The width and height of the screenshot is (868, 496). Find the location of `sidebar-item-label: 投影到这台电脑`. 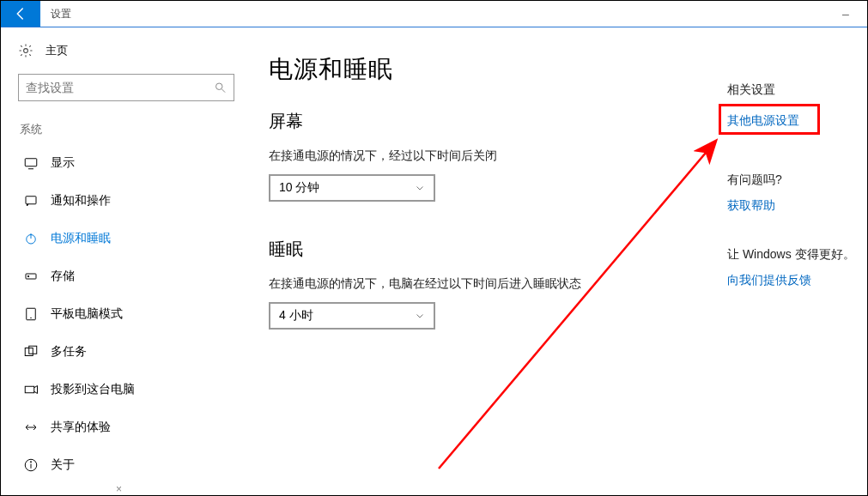

sidebar-item-label: 投影到这台电脑 is located at coordinates (93, 390).